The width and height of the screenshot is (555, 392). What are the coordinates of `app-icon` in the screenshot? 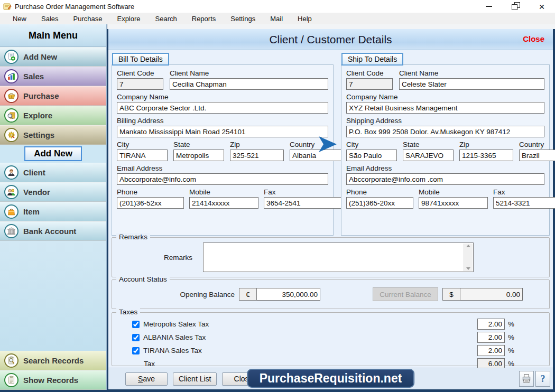 It's located at (7, 6).